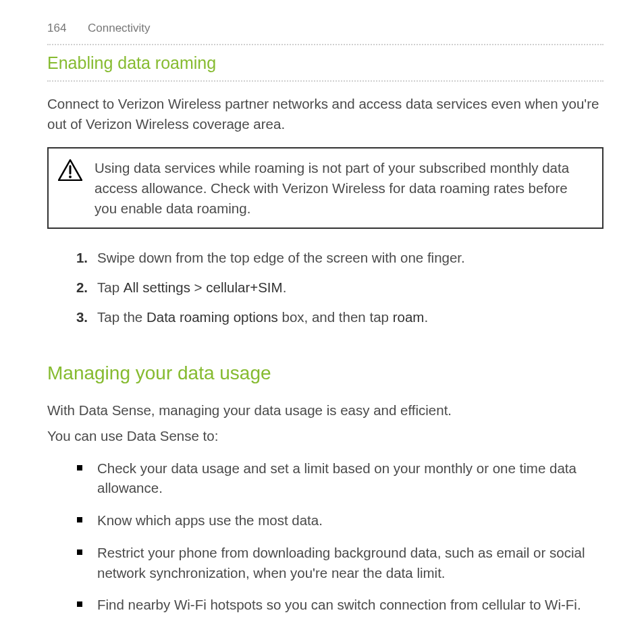 The image size is (644, 644). What do you see at coordinates (119, 28) in the screenshot?
I see `chapter-title: Connectivity` at bounding box center [119, 28].